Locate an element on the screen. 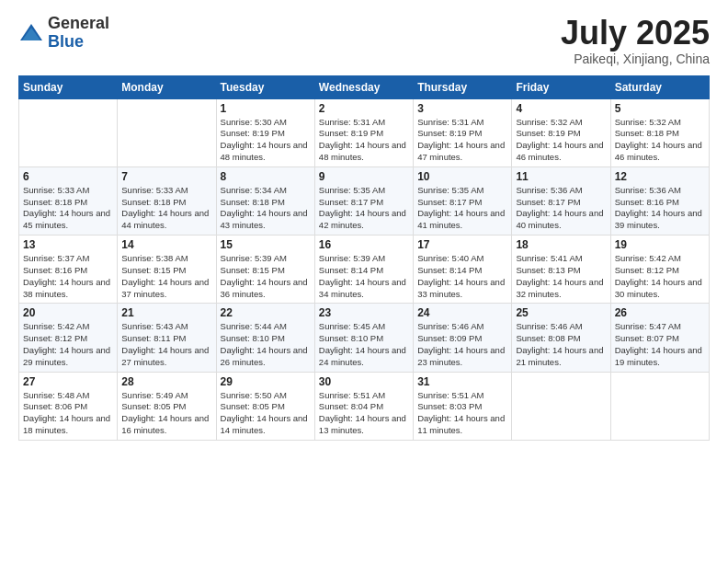 This screenshot has height=563, width=728. calendar-cell: 17Sunrise: 5:40 AMSunset: 8:14 PMDayligh… is located at coordinates (463, 270).